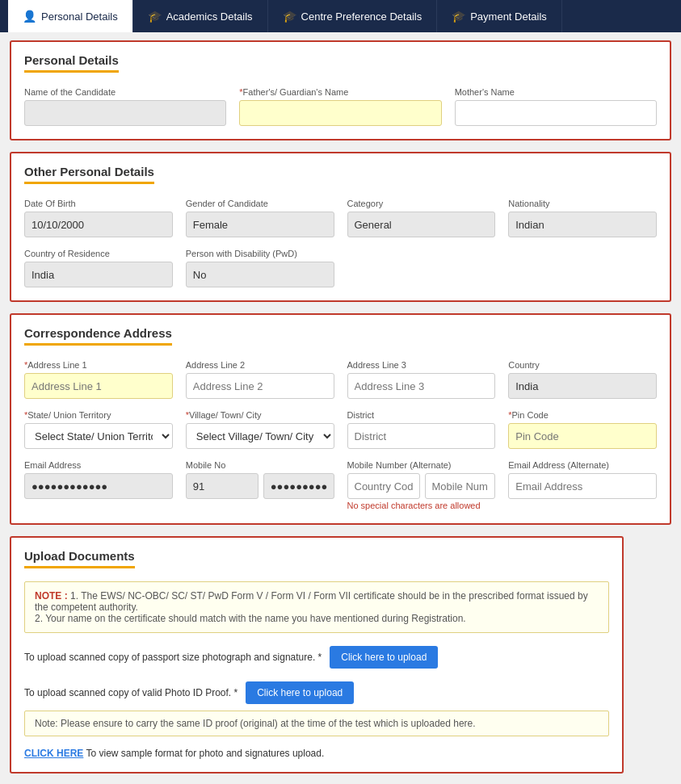 Image resolution: width=681 pixels, height=784 pixels. Describe the element at coordinates (260, 386) in the screenshot. I see `address2-input` at that location.